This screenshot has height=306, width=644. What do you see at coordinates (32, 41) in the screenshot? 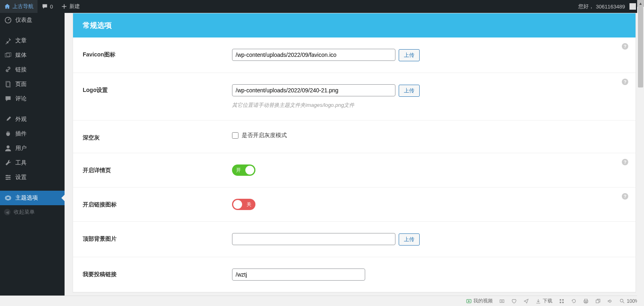
I see `sidebar-item-posts: 文章` at bounding box center [32, 41].